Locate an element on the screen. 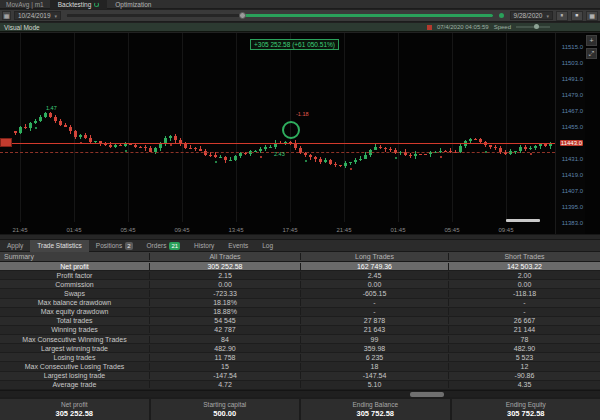 The image size is (600, 420). slider-handle is located at coordinates (242, 16).